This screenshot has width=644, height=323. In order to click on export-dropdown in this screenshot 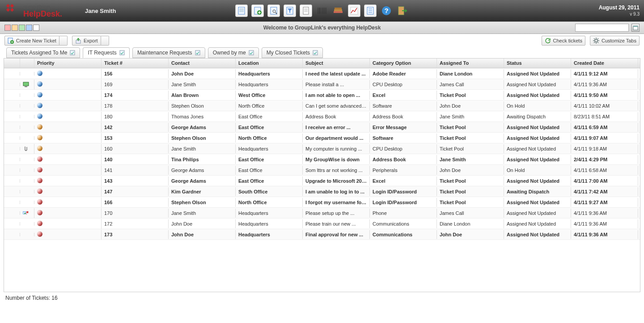, I will do `click(105, 41)`.